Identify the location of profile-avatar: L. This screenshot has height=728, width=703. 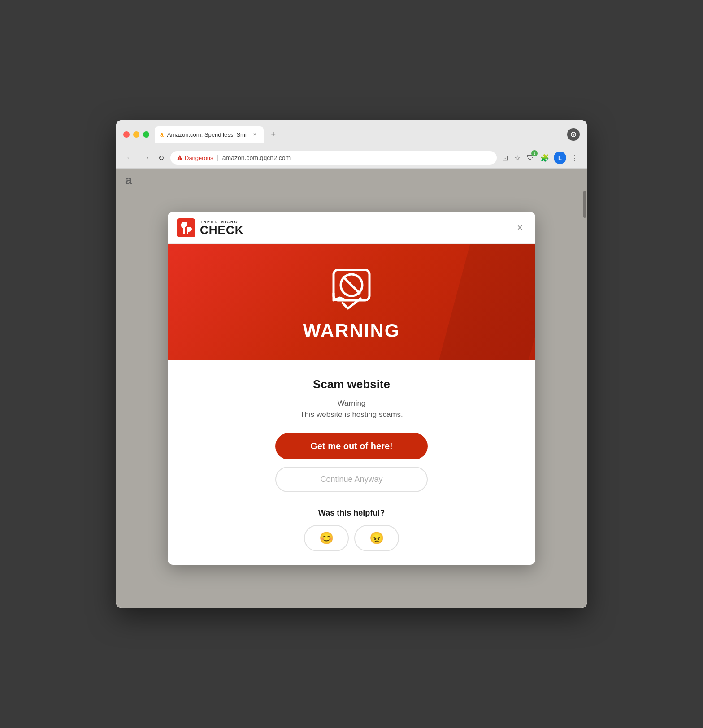
(560, 158).